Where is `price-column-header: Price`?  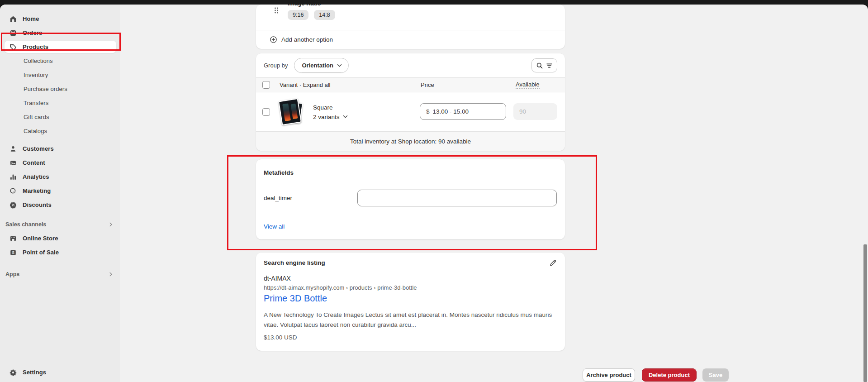 price-column-header: Price is located at coordinates (427, 85).